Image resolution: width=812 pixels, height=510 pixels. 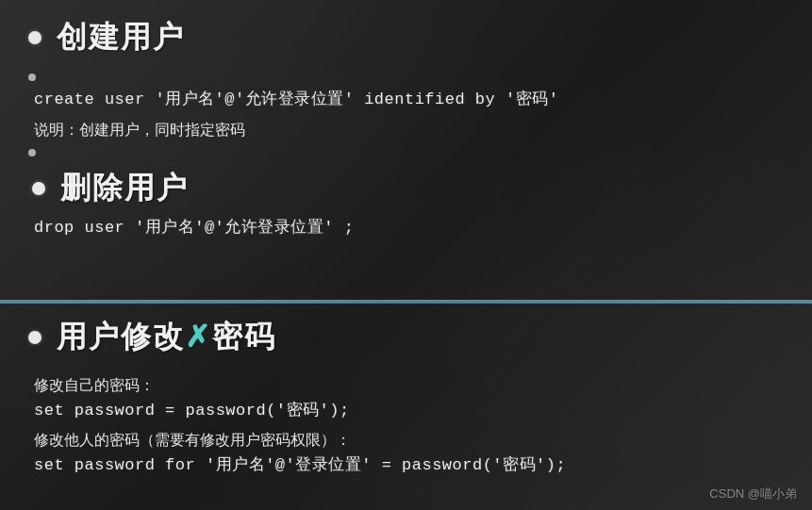 I want to click on other-password-code: set password for '用户名'@'登录位置' = password…, so click(x=409, y=466).